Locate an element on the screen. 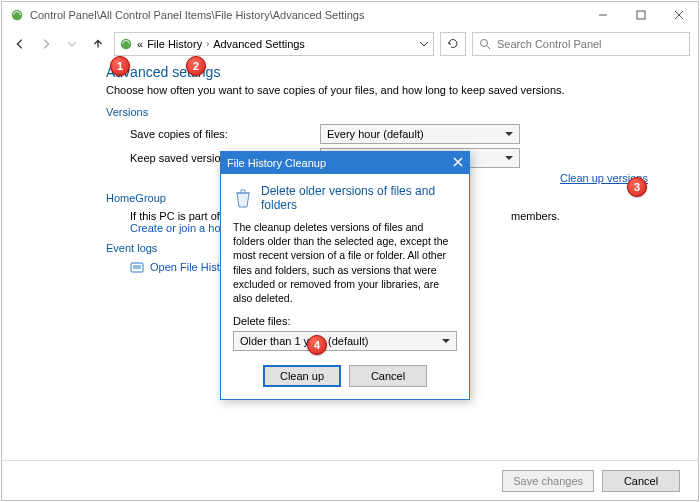  up-button is located at coordinates (98, 44).